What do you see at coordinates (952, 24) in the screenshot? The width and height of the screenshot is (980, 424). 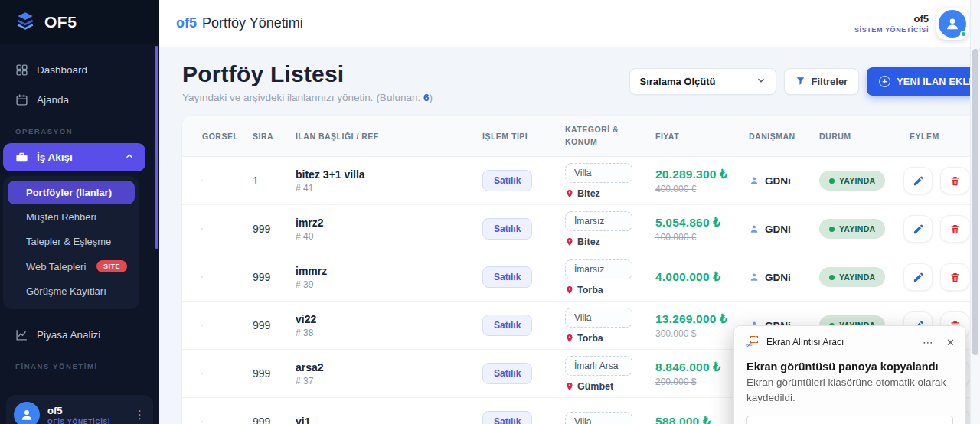 I see `topbar-avatar` at bounding box center [952, 24].